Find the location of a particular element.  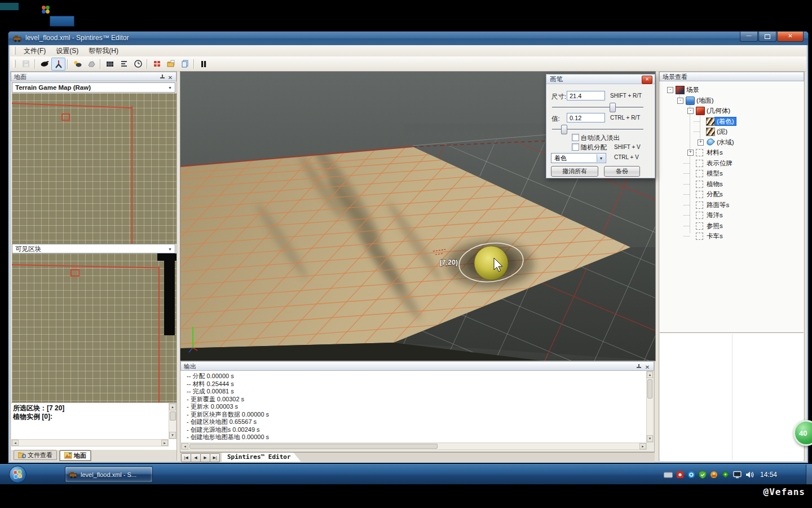

start-button is located at coordinates (18, 474).